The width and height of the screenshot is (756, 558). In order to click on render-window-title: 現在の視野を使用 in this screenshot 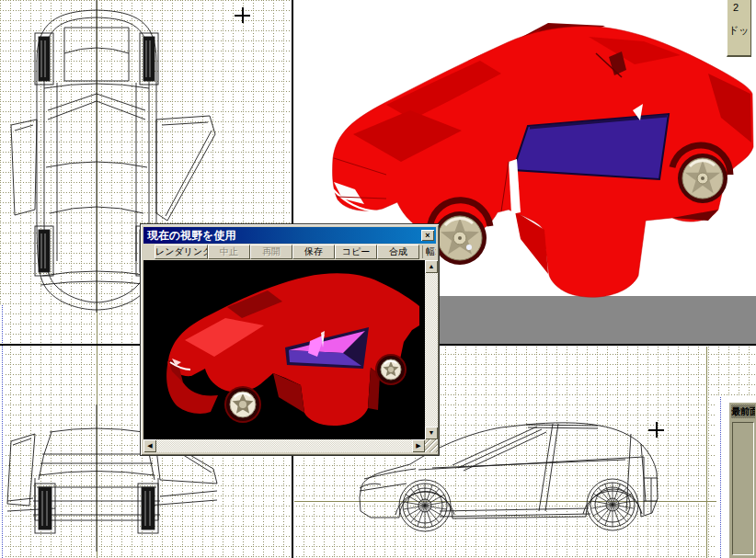, I will do `click(282, 235)`.